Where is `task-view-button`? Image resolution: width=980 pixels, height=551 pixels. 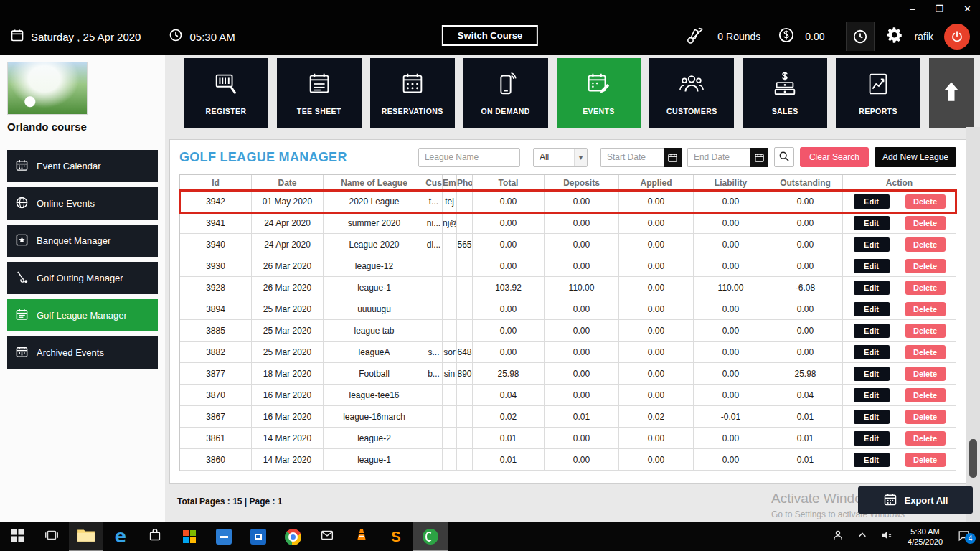 task-view-button is located at coordinates (52, 537).